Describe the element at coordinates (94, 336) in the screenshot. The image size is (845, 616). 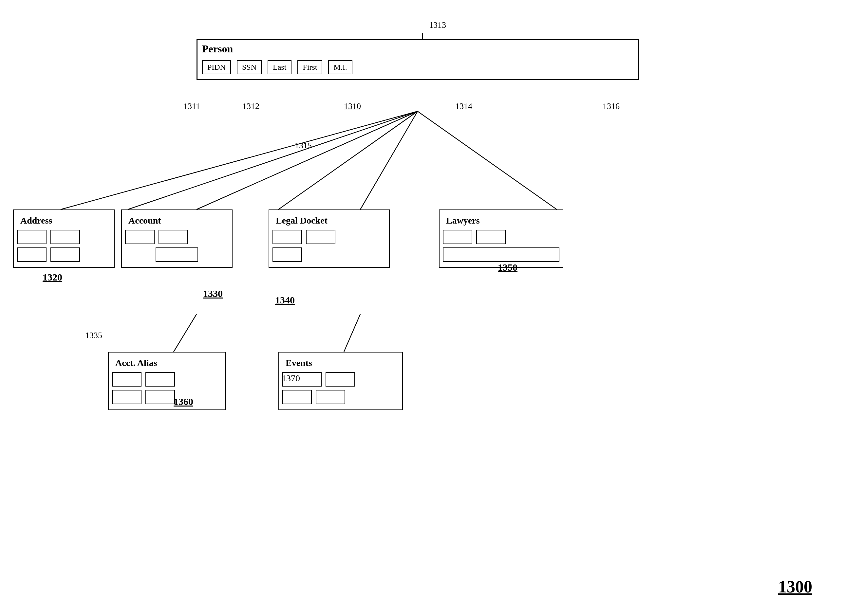
I see `label-1335: 1335` at that location.